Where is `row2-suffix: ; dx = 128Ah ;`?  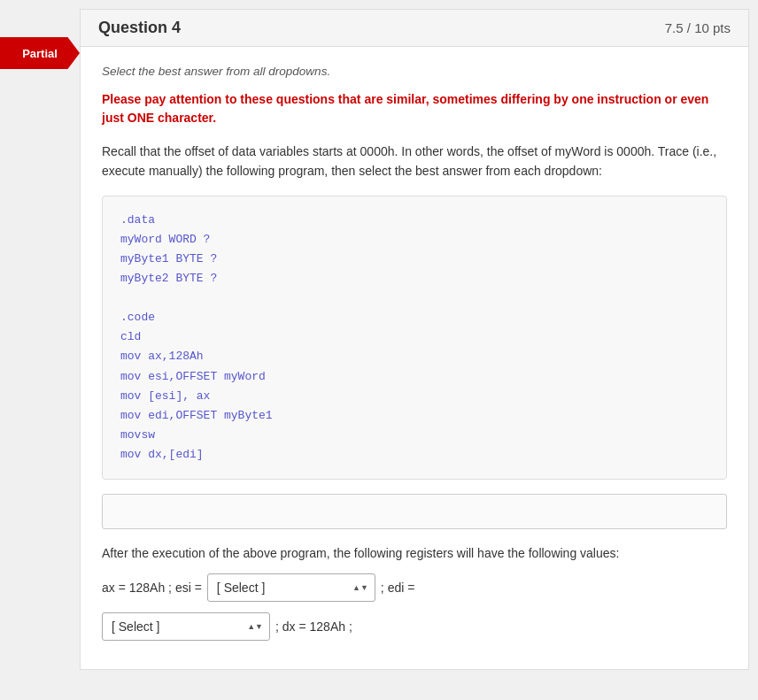
row2-suffix: ; dx = 128Ah ; is located at coordinates (313, 627).